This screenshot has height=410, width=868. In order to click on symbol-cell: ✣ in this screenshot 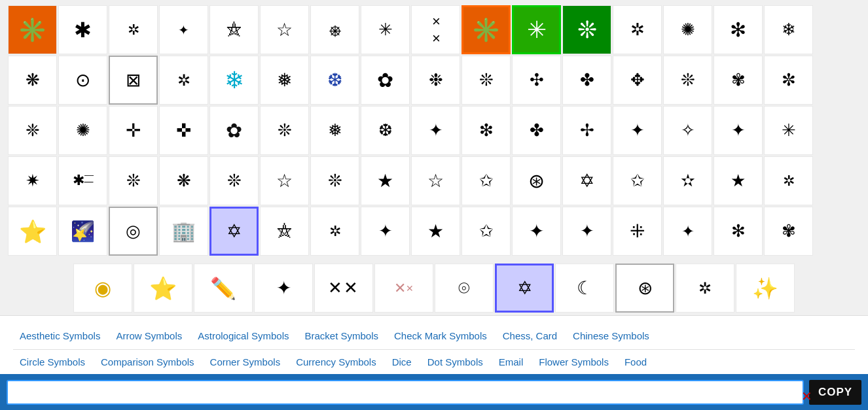, I will do `click(537, 80)`.